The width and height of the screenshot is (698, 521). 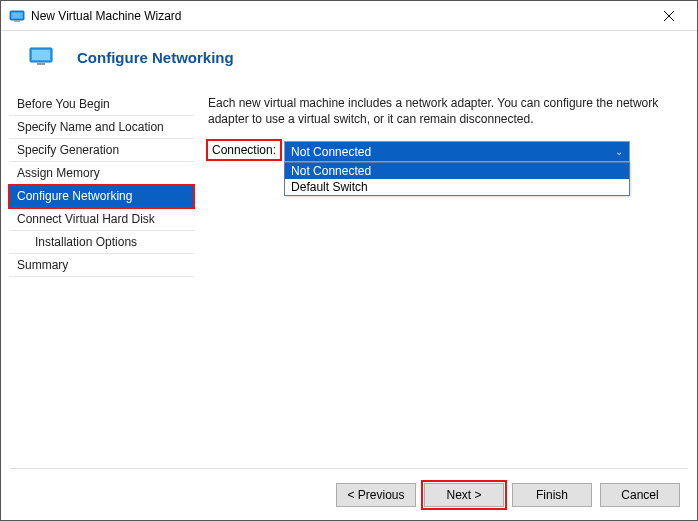 I want to click on close-button, so click(x=669, y=16).